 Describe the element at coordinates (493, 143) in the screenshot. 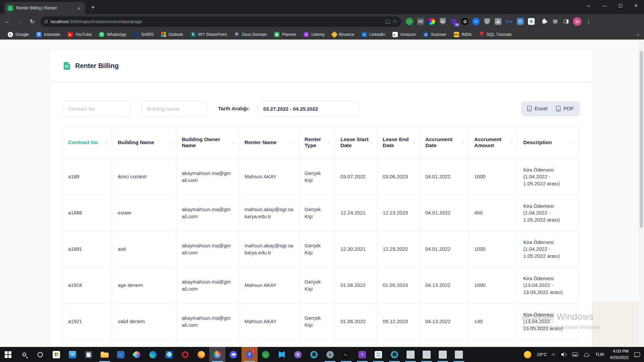

I see `column-header-accrument-amount: Accrument Amount↑↓` at that location.